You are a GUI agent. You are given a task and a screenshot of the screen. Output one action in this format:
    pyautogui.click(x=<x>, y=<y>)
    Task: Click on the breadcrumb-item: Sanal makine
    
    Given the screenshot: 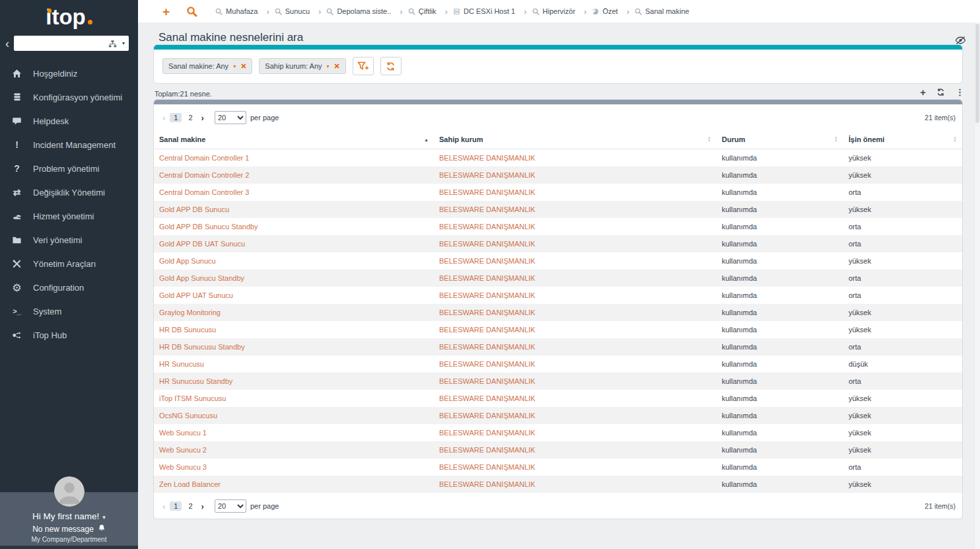 What is the action you would take?
    pyautogui.click(x=662, y=11)
    